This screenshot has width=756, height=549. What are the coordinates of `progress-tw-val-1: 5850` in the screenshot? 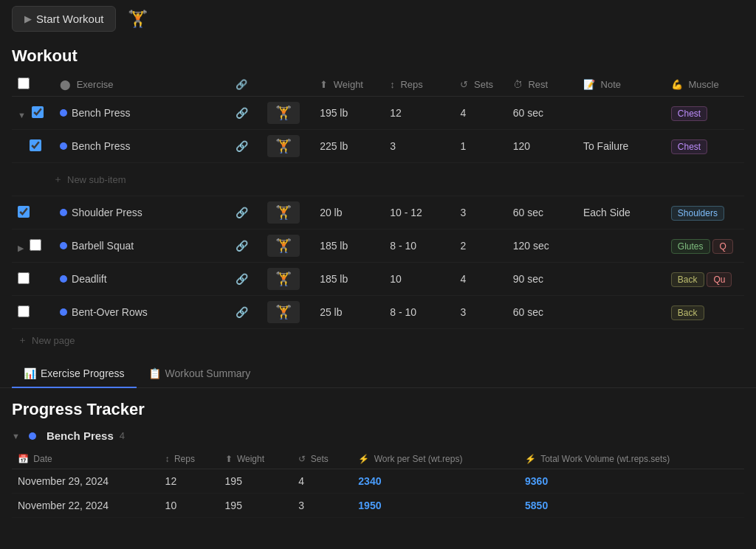 It's located at (536, 505).